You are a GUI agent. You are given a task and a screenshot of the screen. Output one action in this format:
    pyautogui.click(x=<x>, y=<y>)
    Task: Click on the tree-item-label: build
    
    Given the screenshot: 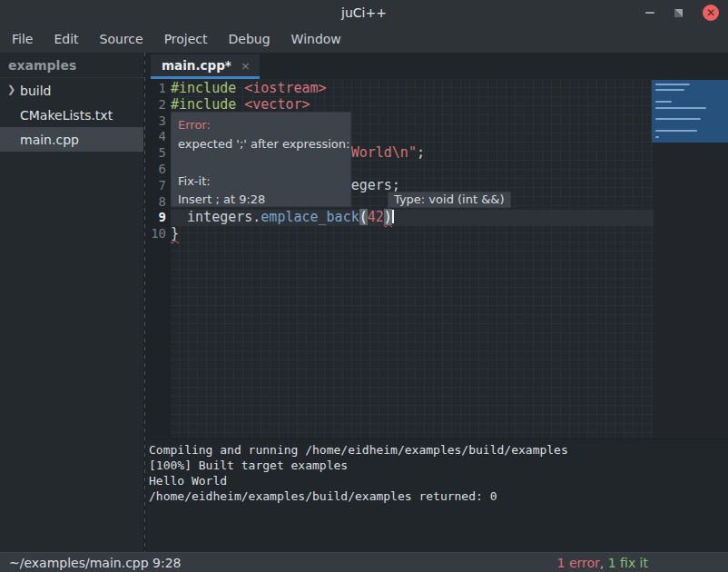 What is the action you would take?
    pyautogui.click(x=35, y=91)
    